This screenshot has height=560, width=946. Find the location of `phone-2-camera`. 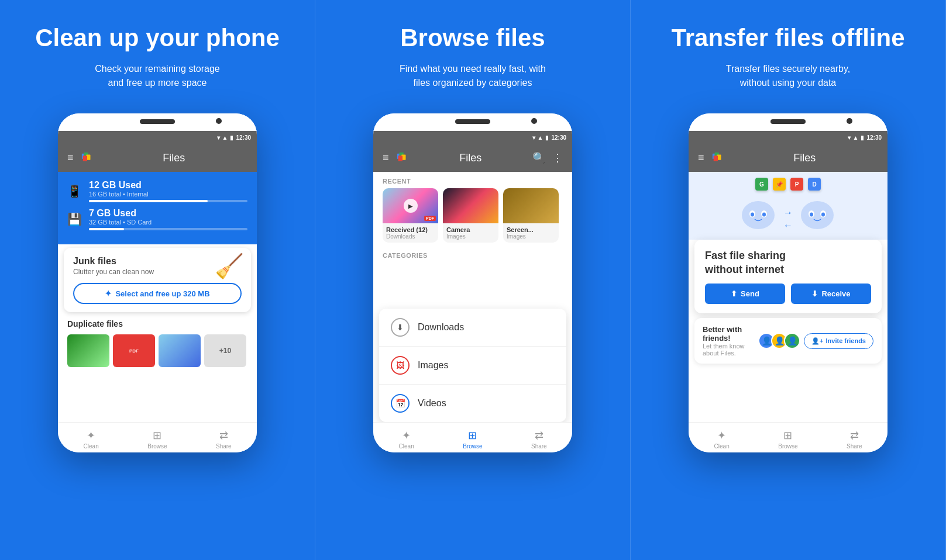

phone-2-camera is located at coordinates (534, 121).